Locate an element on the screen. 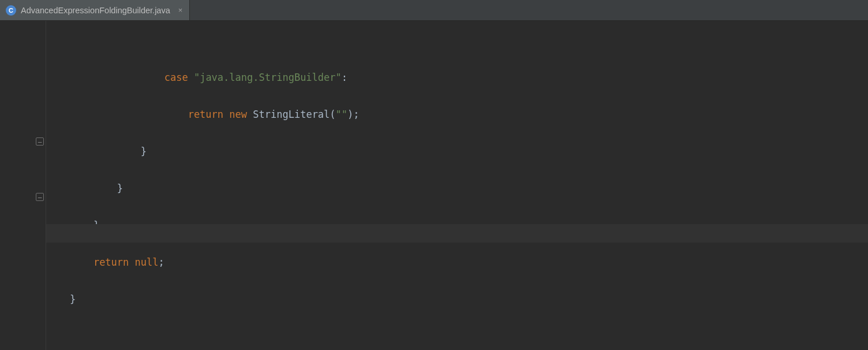 The image size is (868, 350). code-line: return new StringLiteral(""); is located at coordinates (457, 114).